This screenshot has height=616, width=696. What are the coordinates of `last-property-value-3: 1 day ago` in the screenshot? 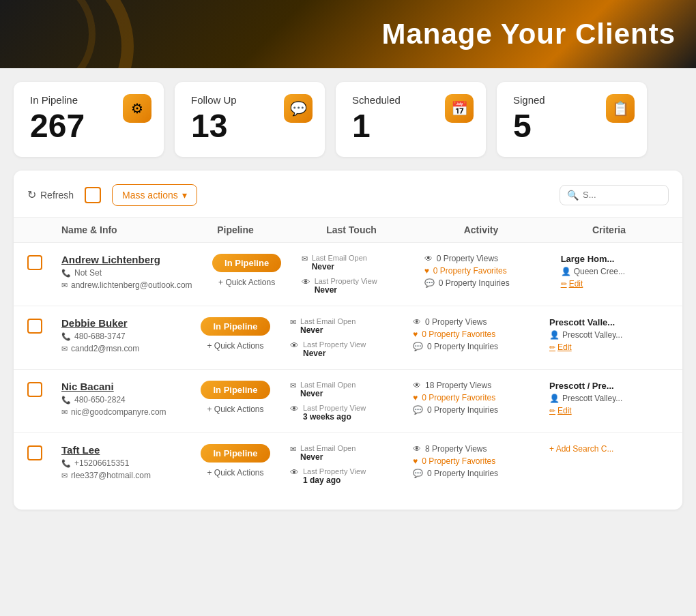 It's located at (334, 480).